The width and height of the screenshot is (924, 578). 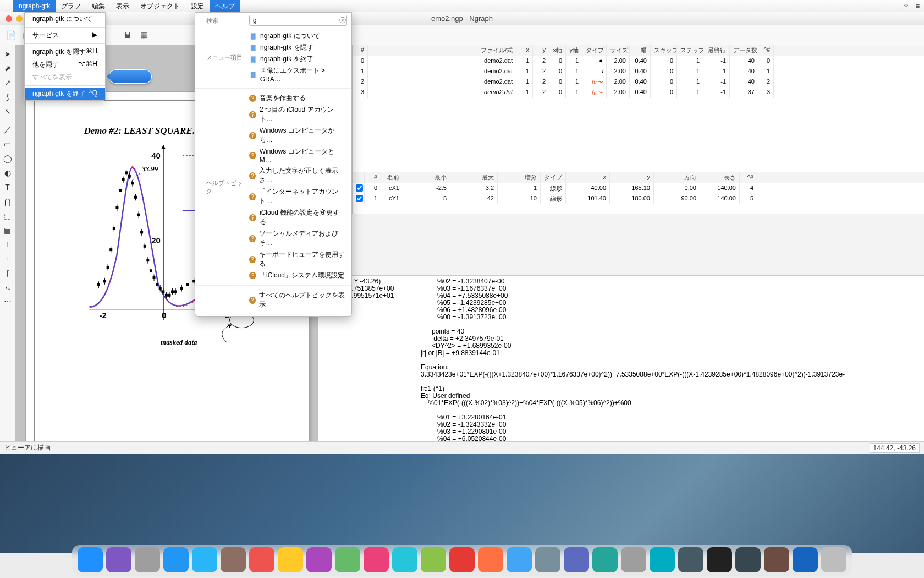 I want to click on help-topic: ?ソーシャルメディアおよびそ…, so click(x=298, y=238).